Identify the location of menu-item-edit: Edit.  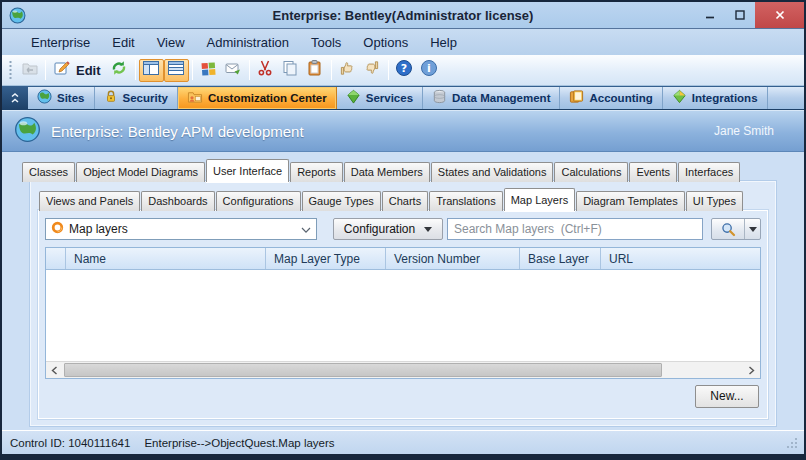
(123, 42).